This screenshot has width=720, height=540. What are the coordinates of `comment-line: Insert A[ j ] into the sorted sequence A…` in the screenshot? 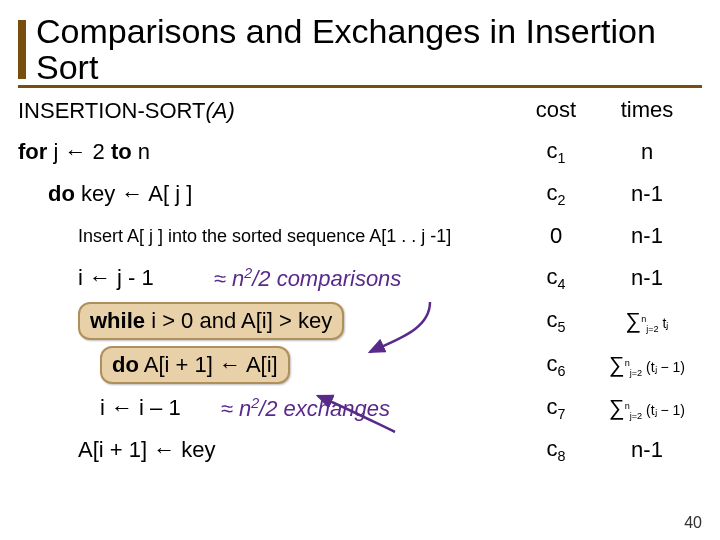 It's located at (269, 236).